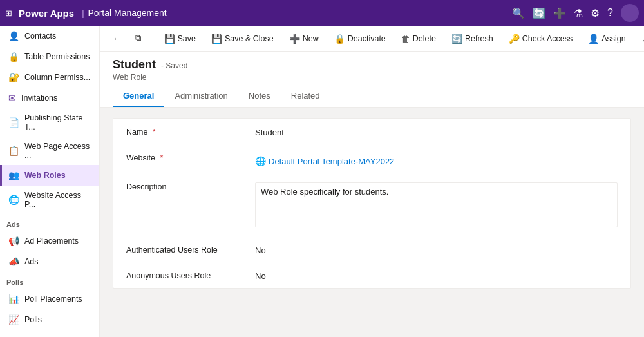 The image size is (644, 337). What do you see at coordinates (191, 131) in the screenshot?
I see `name-label: Name *` at bounding box center [191, 131].